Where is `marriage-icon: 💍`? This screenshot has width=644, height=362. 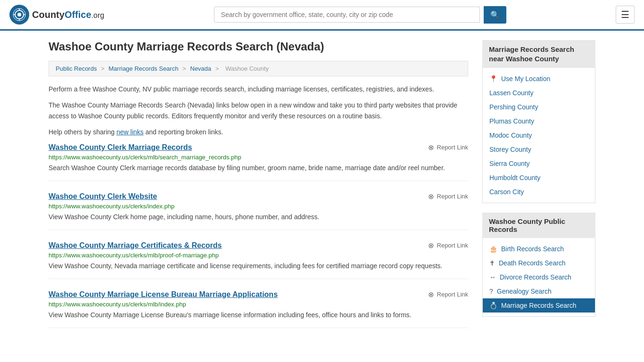
marriage-icon: 💍 is located at coordinates (493, 305).